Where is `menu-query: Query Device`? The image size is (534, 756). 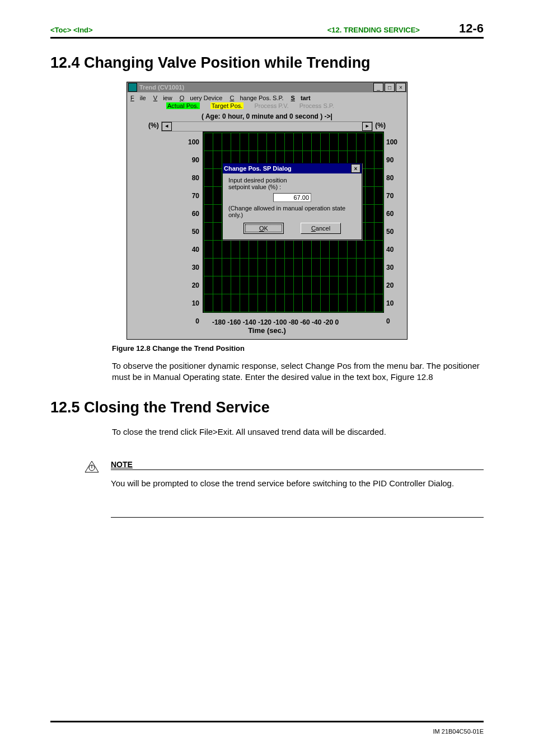
menu-query: Query Device is located at coordinates (202, 98).